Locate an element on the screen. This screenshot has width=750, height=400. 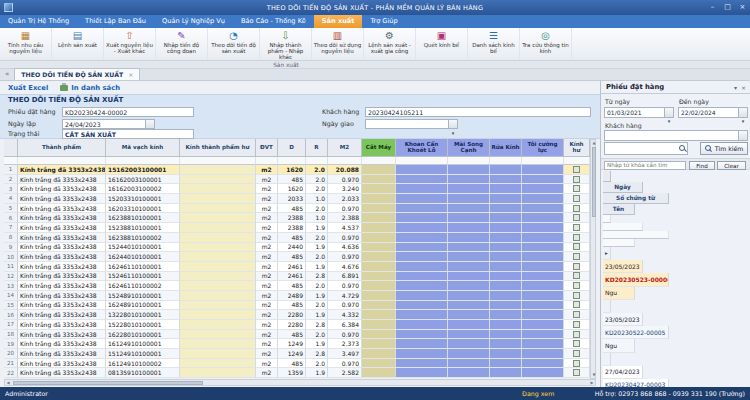
table-row: 12Kính trắng đã 3353x243815246110100001m… is located at coordinates (297, 277).